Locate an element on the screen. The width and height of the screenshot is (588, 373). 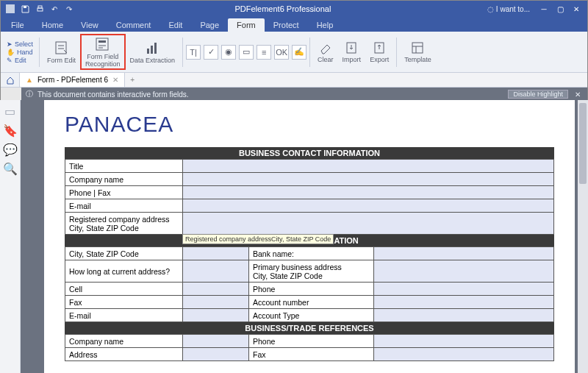
form-edit-button: Form Edit is located at coordinates (62, 52).